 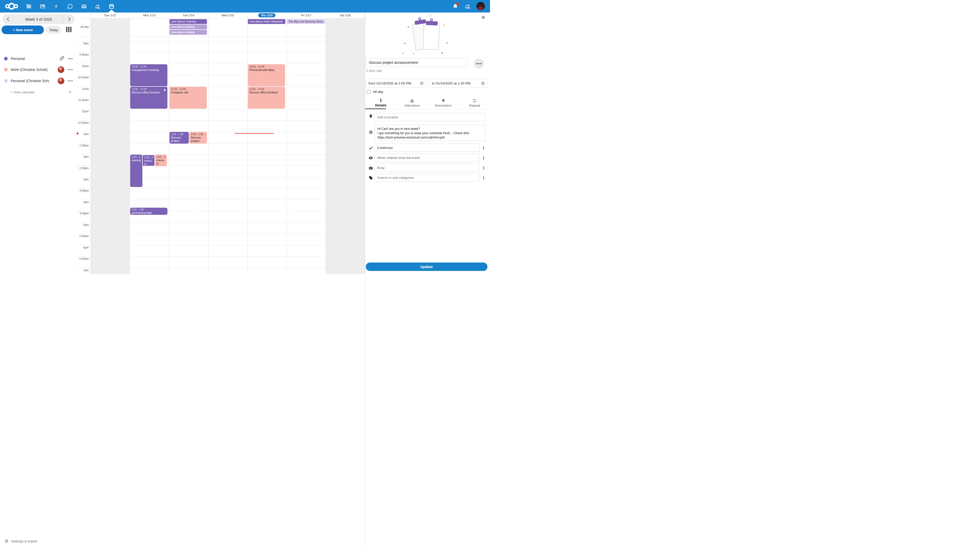 What do you see at coordinates (188, 98) in the screenshot?
I see `event: 11:00 - 12:00 Company call` at bounding box center [188, 98].